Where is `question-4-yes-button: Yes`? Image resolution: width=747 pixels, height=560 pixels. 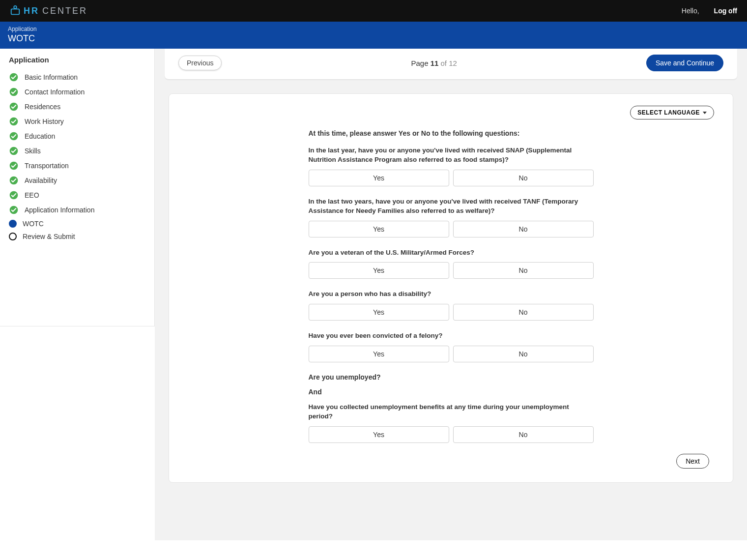 question-4-yes-button: Yes is located at coordinates (379, 312).